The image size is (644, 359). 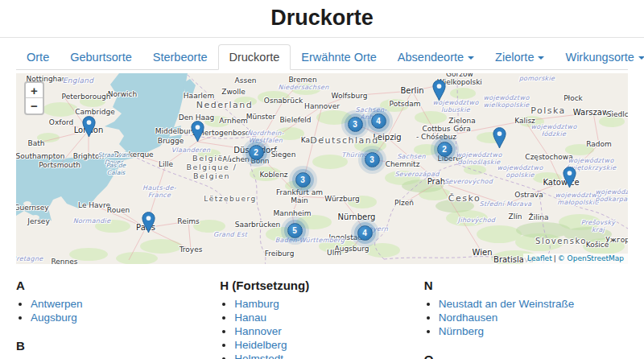 What do you see at coordinates (520, 57) in the screenshot?
I see `tab-zielorte: Zielorte` at bounding box center [520, 57].